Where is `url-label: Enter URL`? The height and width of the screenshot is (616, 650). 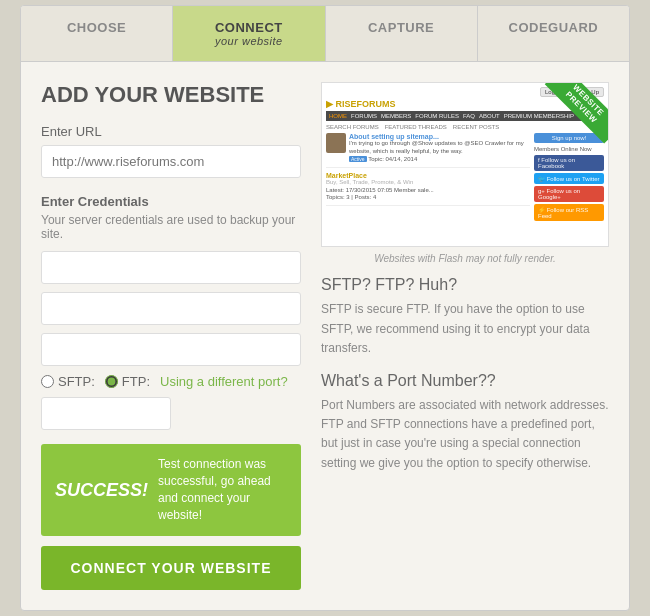
url-label: Enter URL is located at coordinates (171, 132).